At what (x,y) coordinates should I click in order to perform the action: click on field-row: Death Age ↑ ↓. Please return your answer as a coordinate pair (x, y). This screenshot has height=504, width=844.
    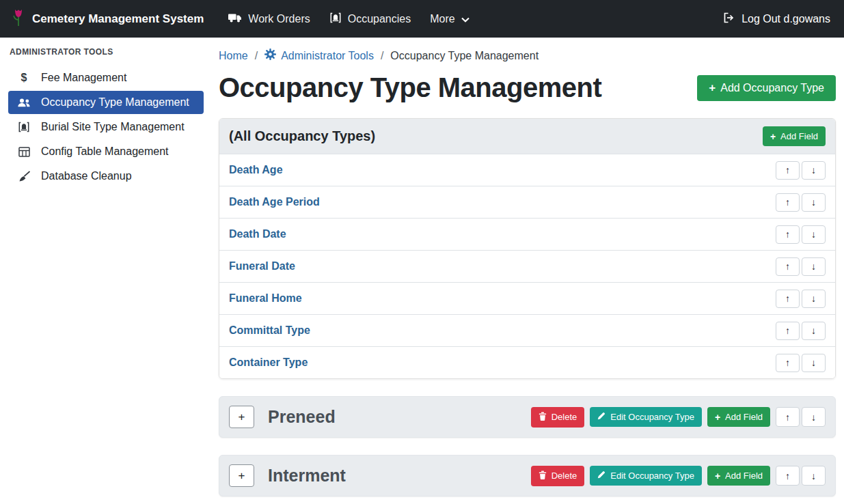
    Looking at the image, I should click on (528, 169).